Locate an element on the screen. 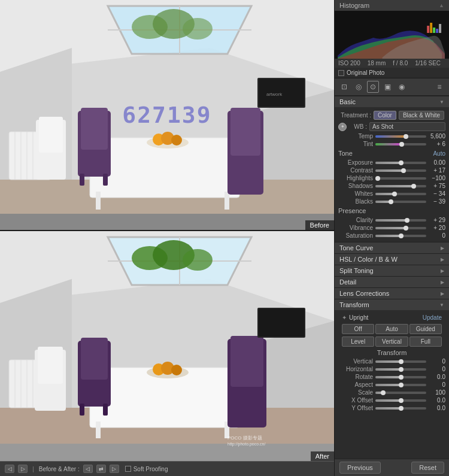  blacks-slider-row: Blacks − 39 is located at coordinates (392, 201).